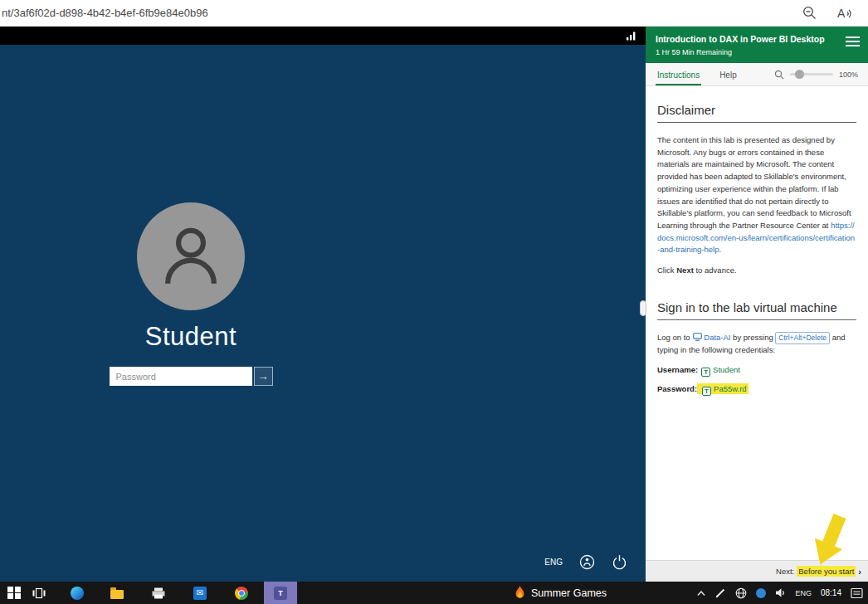 This screenshot has height=604, width=868. Describe the element at coordinates (280, 593) in the screenshot. I see `teams-letter: T` at that location.